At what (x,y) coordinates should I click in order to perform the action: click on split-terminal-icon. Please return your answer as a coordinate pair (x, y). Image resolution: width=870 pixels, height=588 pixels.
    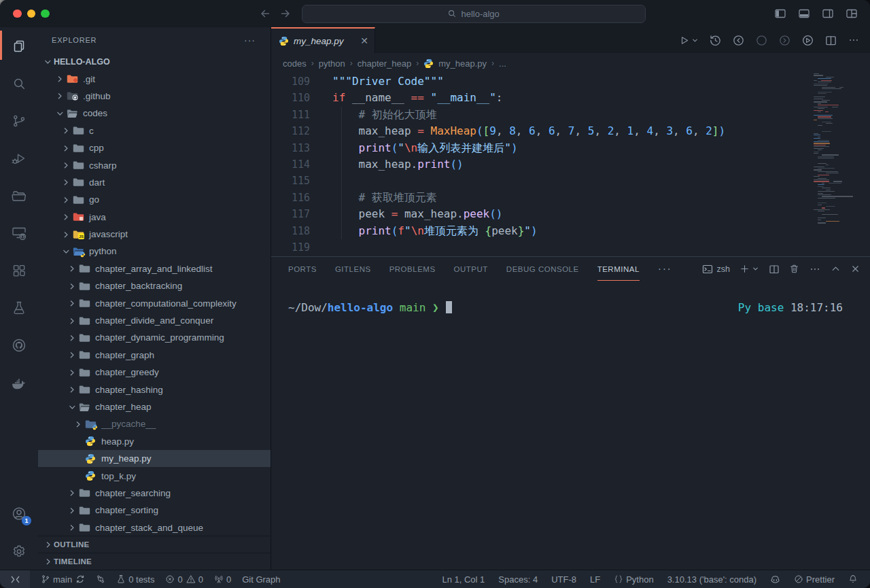
    Looking at the image, I should click on (774, 269).